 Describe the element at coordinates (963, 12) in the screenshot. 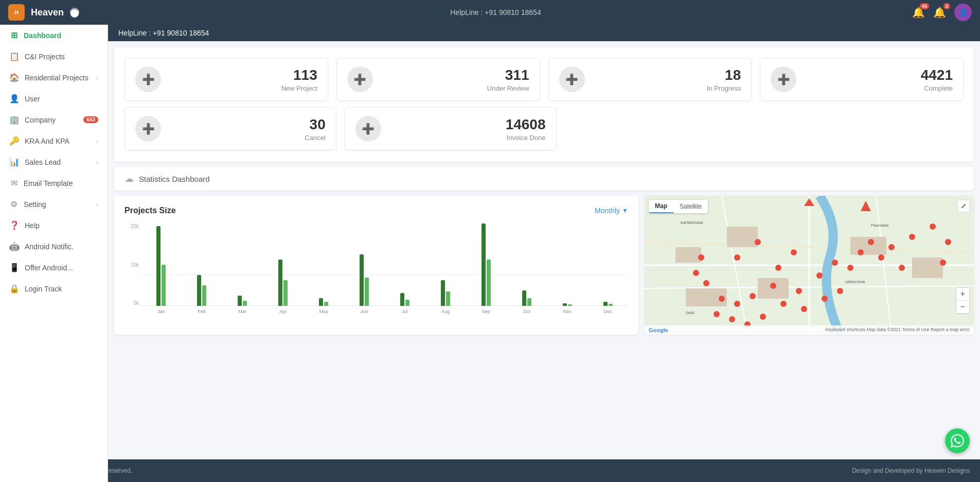

I see `user-avatar: 👤` at that location.